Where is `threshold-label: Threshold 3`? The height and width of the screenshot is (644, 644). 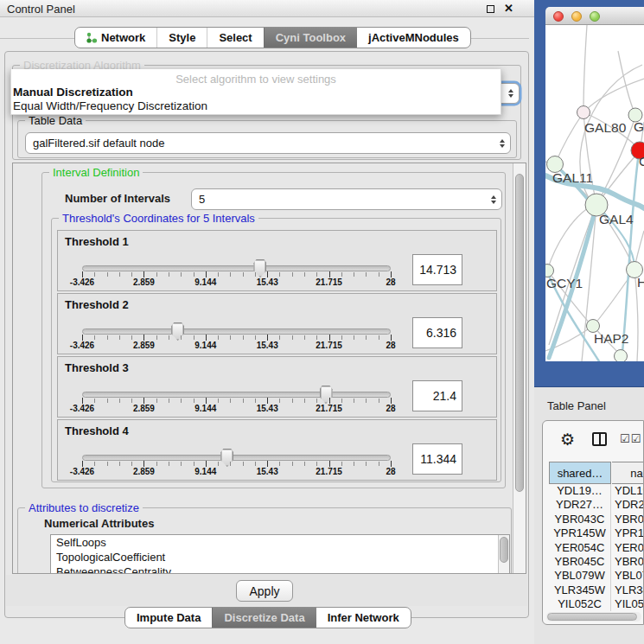 threshold-label: Threshold 3 is located at coordinates (97, 368).